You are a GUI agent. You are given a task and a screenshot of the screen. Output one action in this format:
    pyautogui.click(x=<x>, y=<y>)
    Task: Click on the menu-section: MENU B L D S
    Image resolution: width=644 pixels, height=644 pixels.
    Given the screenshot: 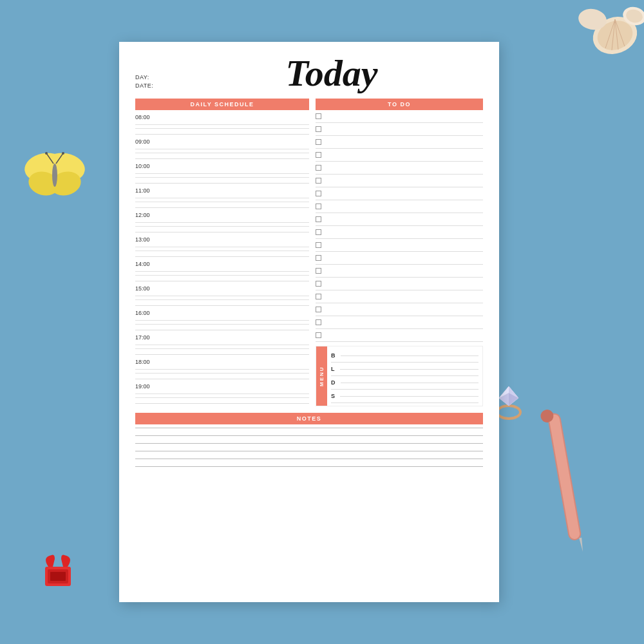 What is the action you would take?
    pyautogui.click(x=399, y=376)
    